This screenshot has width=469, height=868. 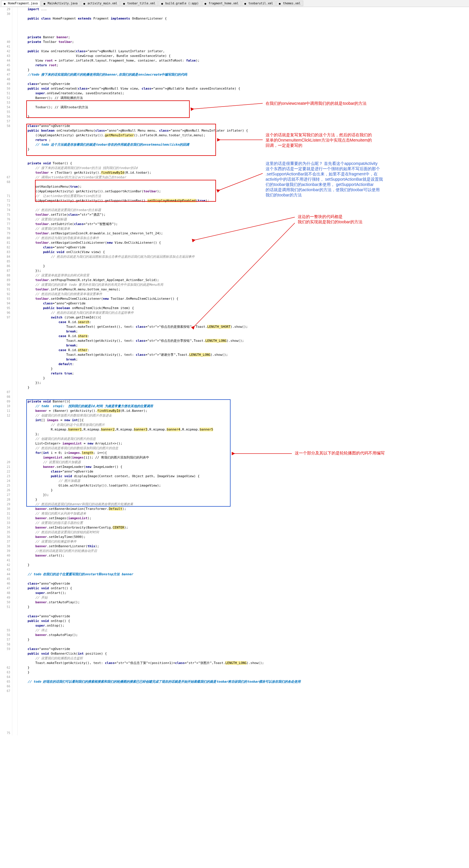 I want to click on code-line: return true;, so click(x=245, y=374).